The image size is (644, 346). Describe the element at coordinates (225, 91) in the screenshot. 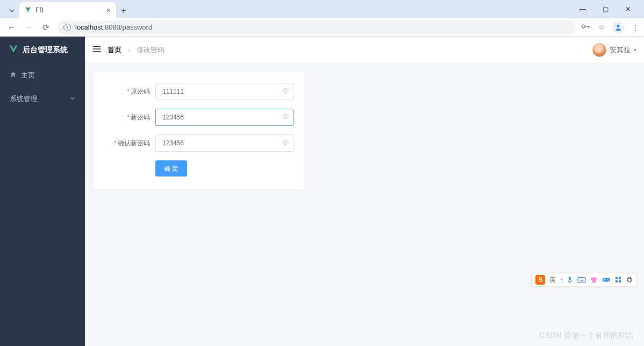

I see `old-password-input` at that location.